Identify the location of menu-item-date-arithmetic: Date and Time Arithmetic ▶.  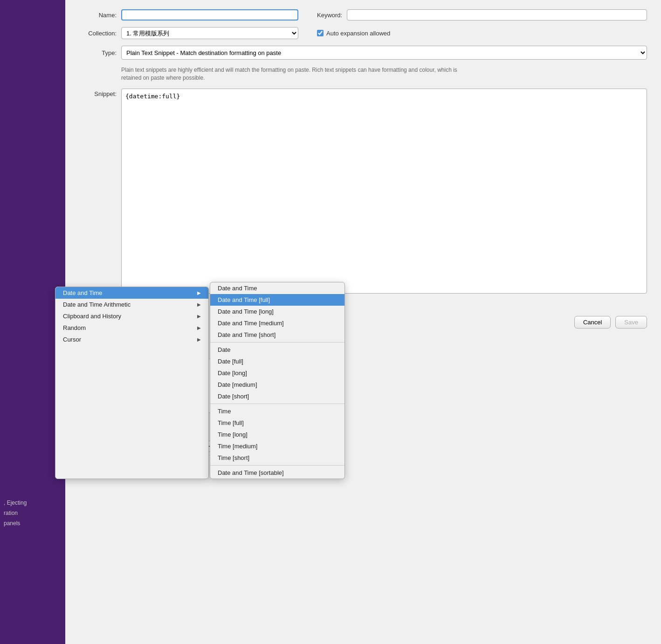
(132, 305).